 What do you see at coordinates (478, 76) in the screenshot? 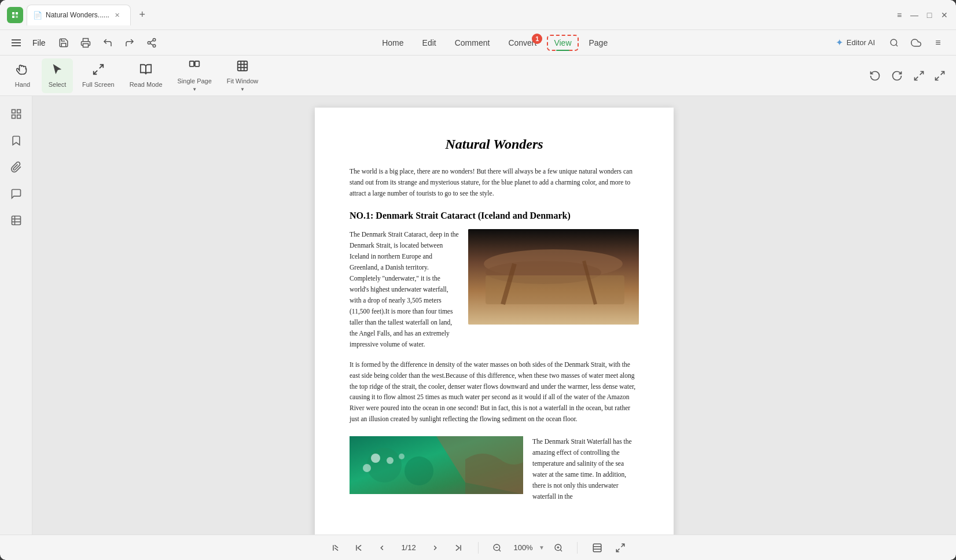
I see `toolbar: Hand Select Full Screen Read Mode Single…` at bounding box center [478, 76].